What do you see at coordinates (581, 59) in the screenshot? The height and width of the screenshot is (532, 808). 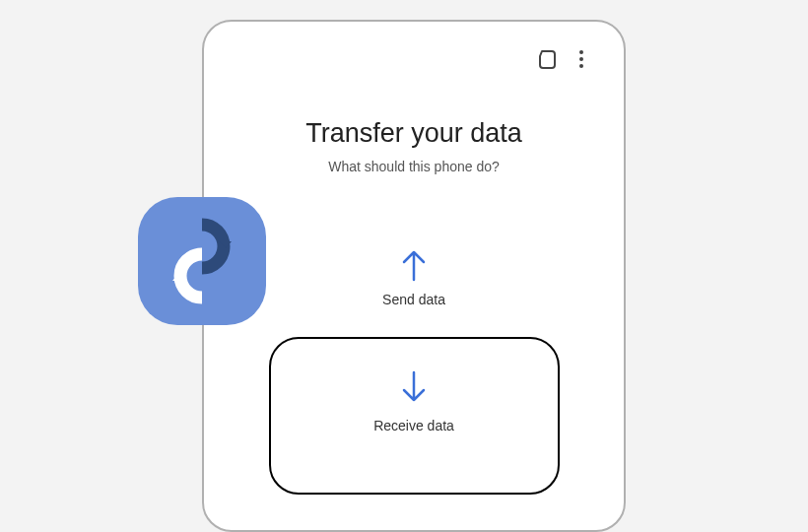 I see `more-vertical-icon` at bounding box center [581, 59].